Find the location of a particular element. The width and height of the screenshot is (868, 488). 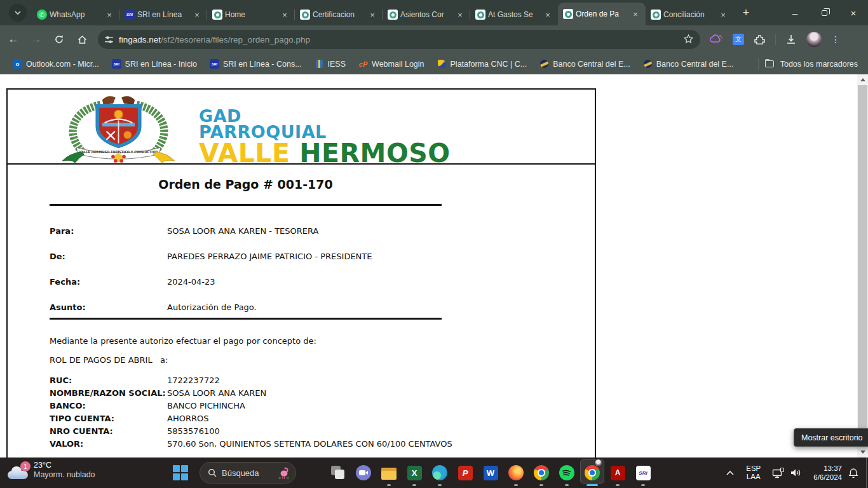

svg-text:VALLE HERMOSO TURÍSTICO Y PROD: VALLE HERMOSO TURÍSTICO Y PRODUCTIVO is located at coordinates (119, 152).